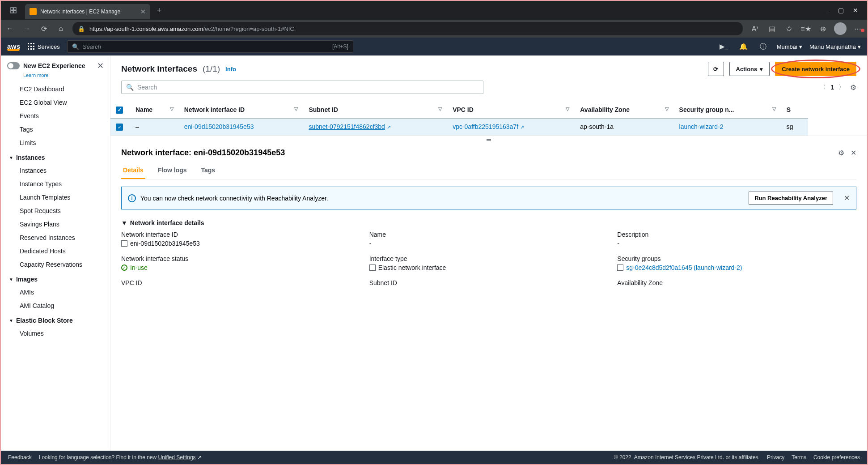 The height and width of the screenshot is (465, 868). I want to click on sidebar-item: EC2 Dashboard, so click(55, 89).